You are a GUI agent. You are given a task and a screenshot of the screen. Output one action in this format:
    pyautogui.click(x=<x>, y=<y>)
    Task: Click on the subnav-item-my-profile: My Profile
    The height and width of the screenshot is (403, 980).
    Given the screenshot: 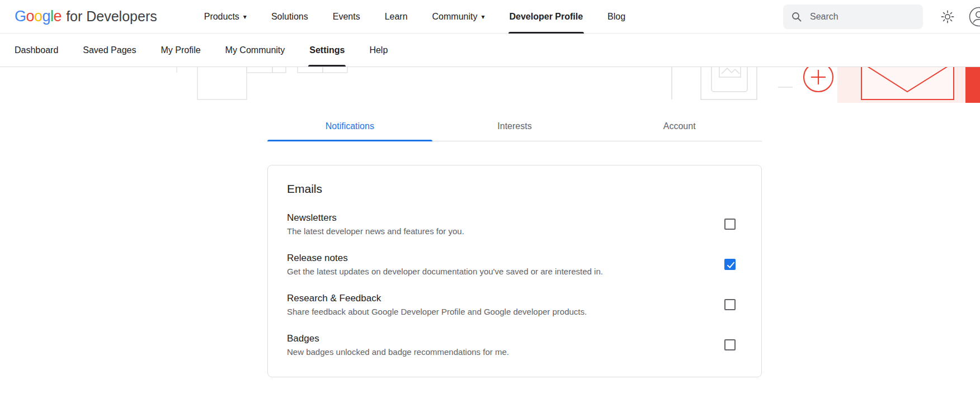 What is the action you would take?
    pyautogui.click(x=180, y=50)
    